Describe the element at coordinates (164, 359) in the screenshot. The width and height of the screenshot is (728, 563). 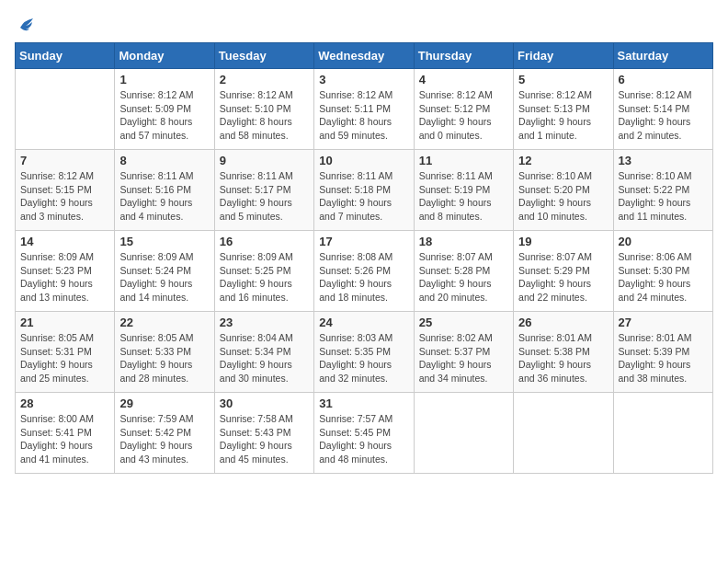
I see `day-info: Sunrise: 8:05 AM Sunset: 5:33 PM Dayligh…` at that location.